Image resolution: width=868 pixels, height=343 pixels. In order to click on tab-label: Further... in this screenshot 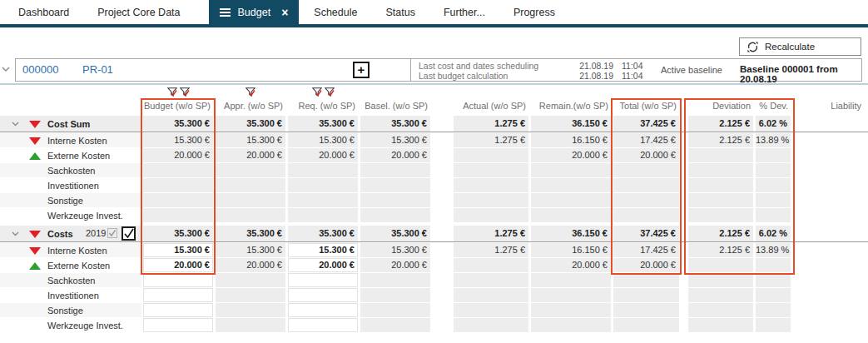, I will do `click(464, 12)`.